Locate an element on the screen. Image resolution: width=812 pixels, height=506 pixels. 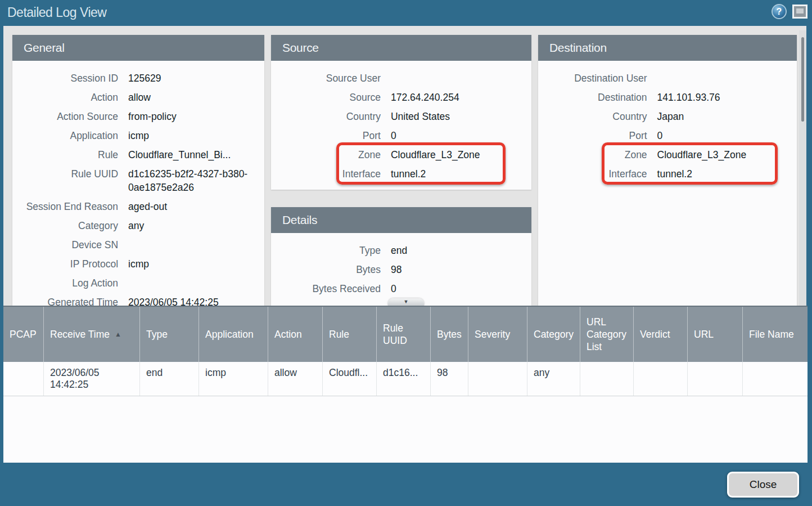
field-label: Bytes is located at coordinates (331, 270).